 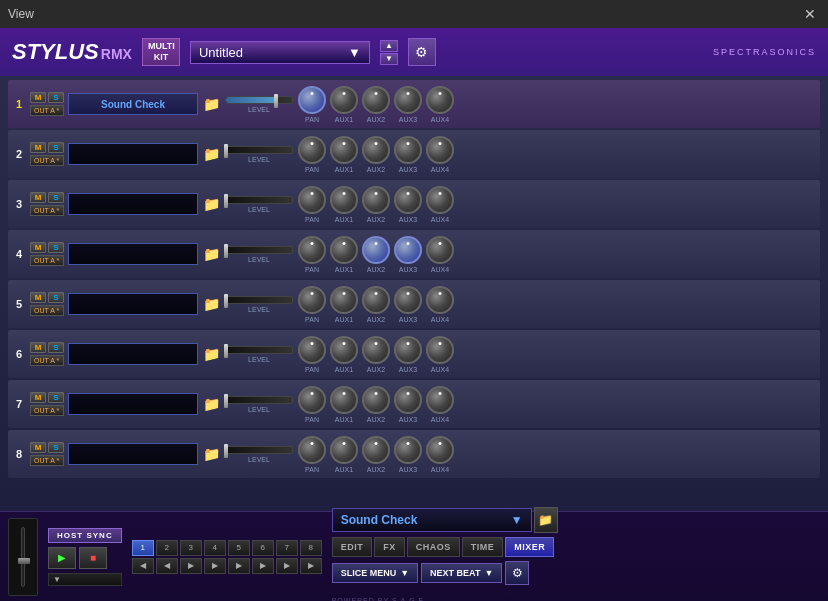 What do you see at coordinates (483, 547) in the screenshot?
I see `tab-time: TIME` at bounding box center [483, 547].